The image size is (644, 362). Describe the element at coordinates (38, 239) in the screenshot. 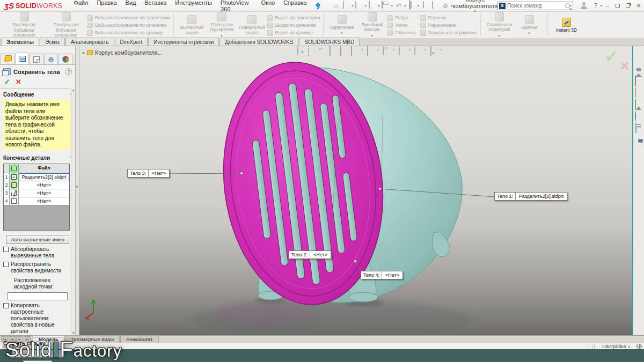

I see `auto-assign-names-button: Авто-назначение имен` at that location.